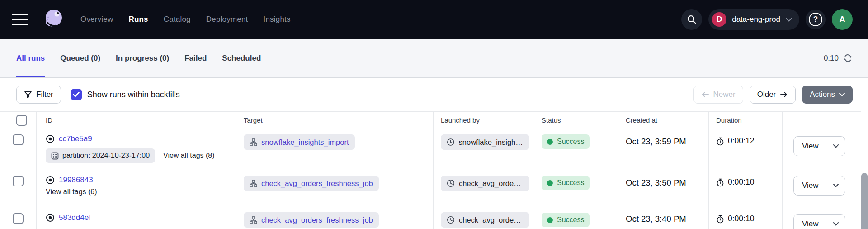  Describe the element at coordinates (31, 58) in the screenshot. I see `tab-all-runs: All runs` at that location.